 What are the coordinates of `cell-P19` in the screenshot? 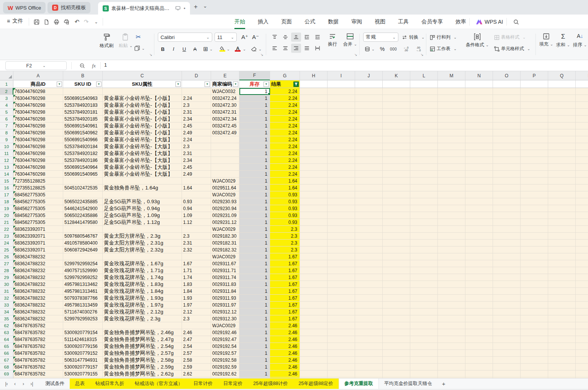 It's located at (534, 209).